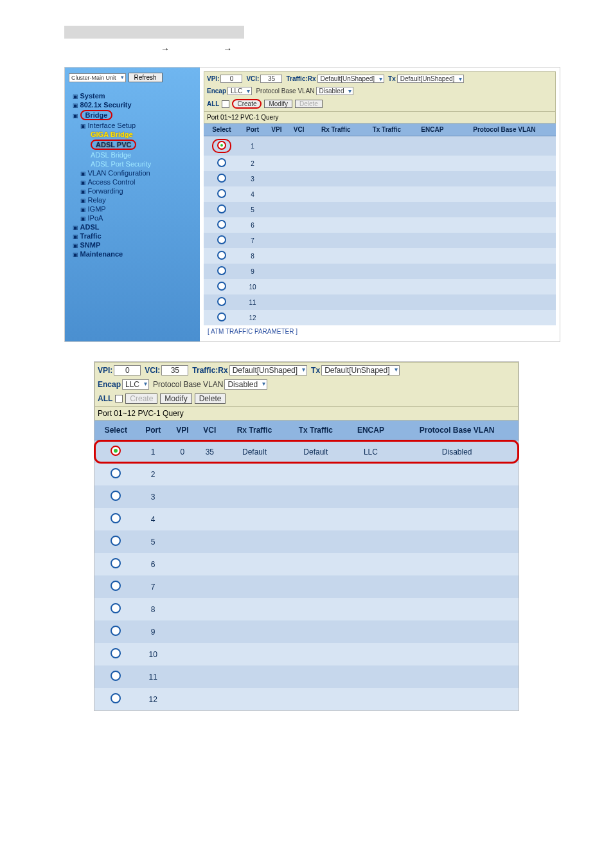  What do you see at coordinates (132, 125) in the screenshot?
I see `sidebar-item-interface-setup: Interface Setup` at bounding box center [132, 125].